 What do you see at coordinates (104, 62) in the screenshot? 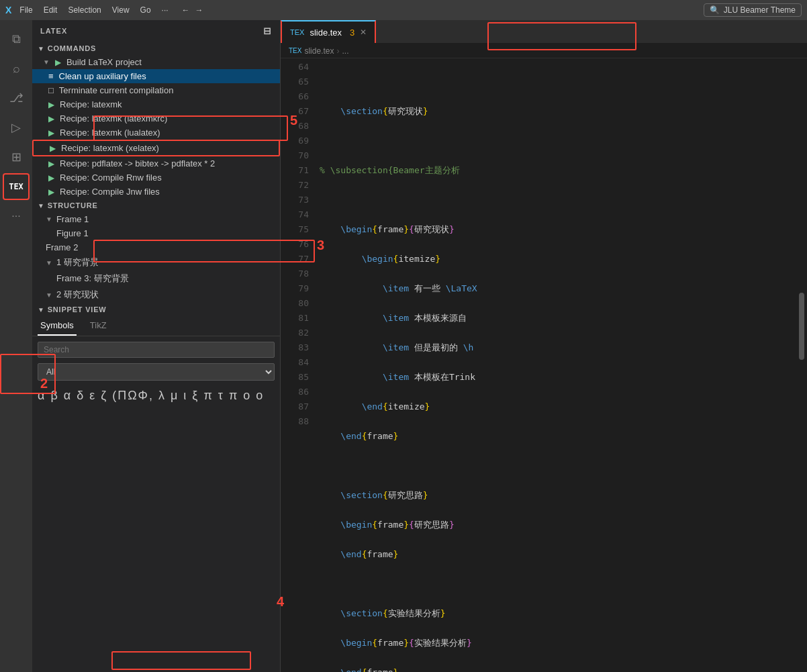
I see `cmd-build-label: Build LaTeX project` at bounding box center [104, 62].